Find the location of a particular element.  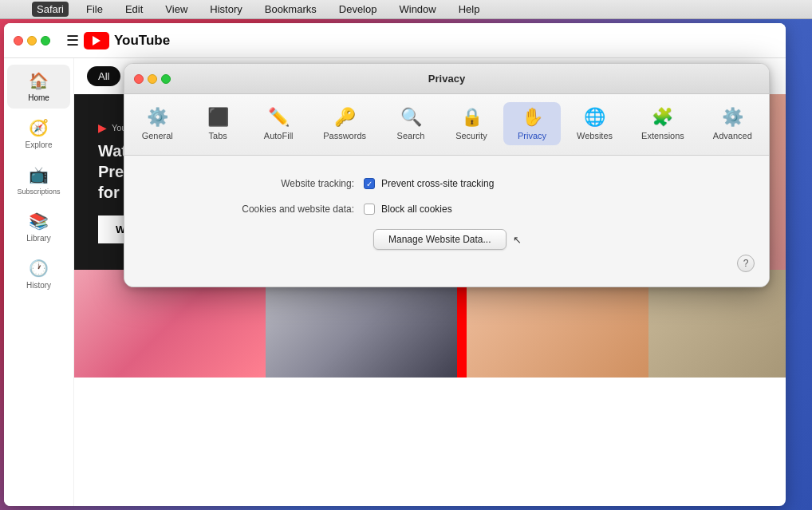

yt-sidebar: 🏠 Home 🧭 Explore 📺 Subscriptions 📚 Libra… is located at coordinates (39, 283).